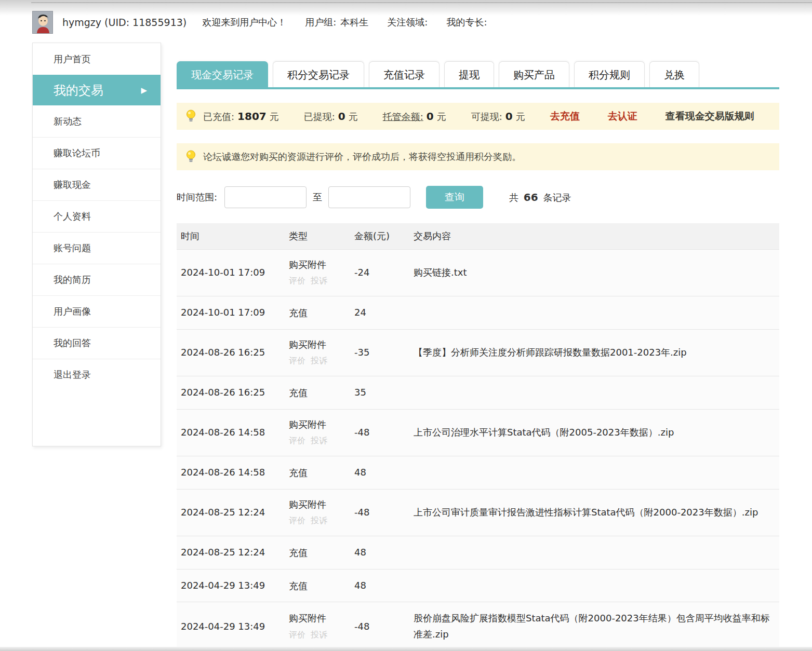 Image resolution: width=812 pixels, height=651 pixels. What do you see at coordinates (97, 343) in the screenshot?
I see `sidebar-item-my-answers: 我的回答` at bounding box center [97, 343].